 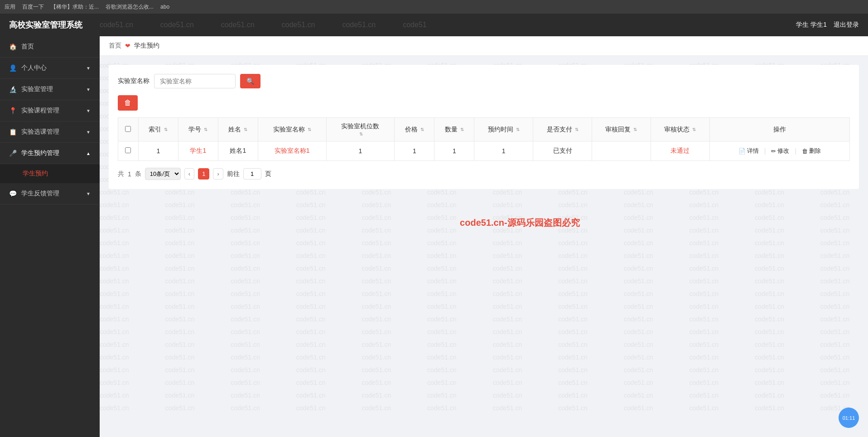 I want to click on cell-checkbox, so click(x=129, y=151).